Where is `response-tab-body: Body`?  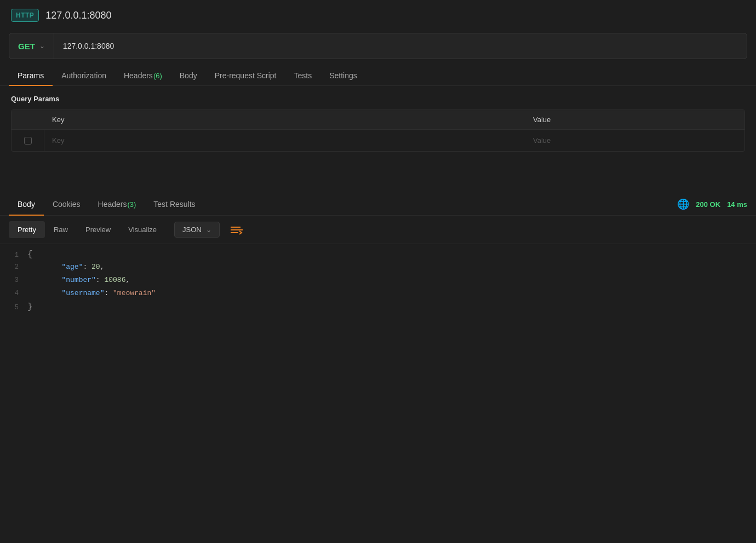
response-tab-body: Body is located at coordinates (26, 204).